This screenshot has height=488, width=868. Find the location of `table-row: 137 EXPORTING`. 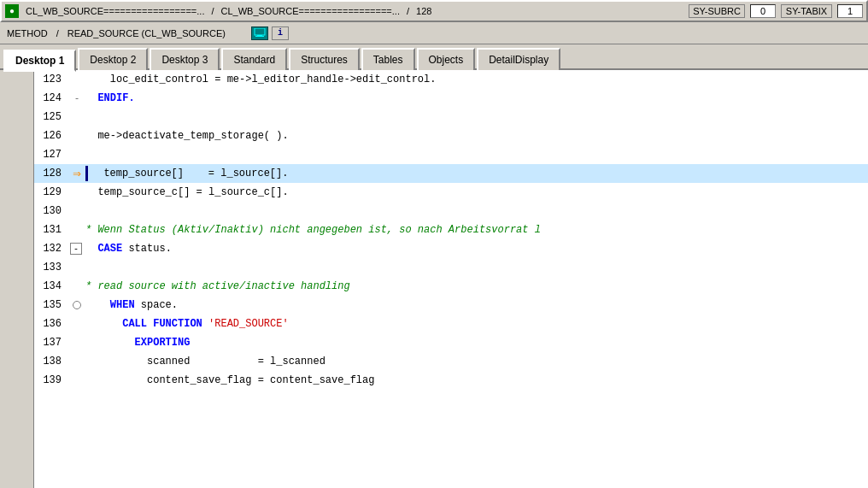

table-row: 137 EXPORTING is located at coordinates (451, 343).